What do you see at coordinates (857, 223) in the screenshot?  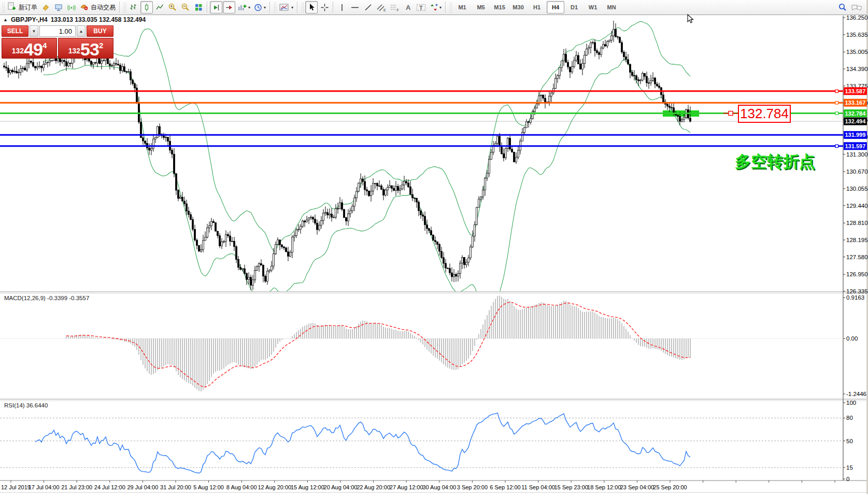 I see `price-tick-label: 128.810` at bounding box center [857, 223].